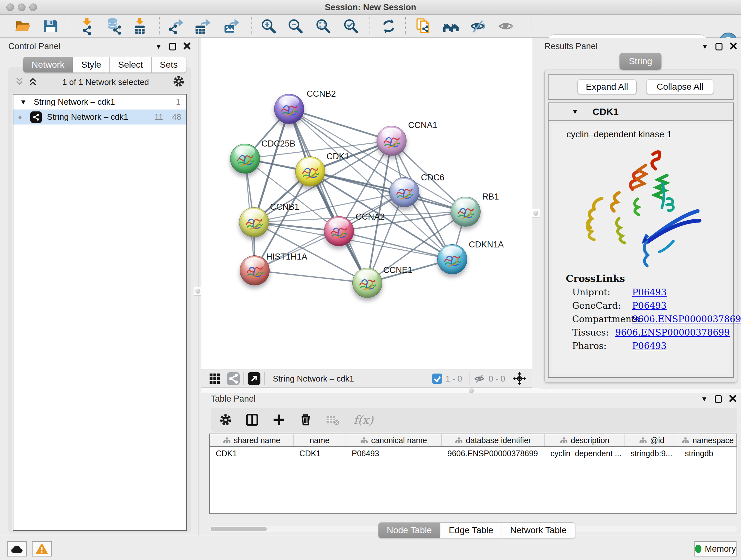 Image resolution: width=741 pixels, height=560 pixels. Describe the element at coordinates (204, 26) in the screenshot. I see `export-table-button` at that location.